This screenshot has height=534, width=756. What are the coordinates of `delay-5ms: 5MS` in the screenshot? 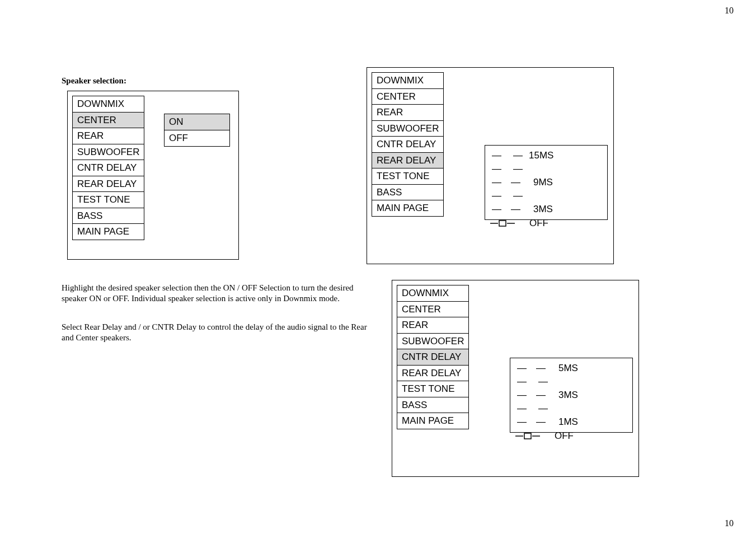 It's located at (569, 368).